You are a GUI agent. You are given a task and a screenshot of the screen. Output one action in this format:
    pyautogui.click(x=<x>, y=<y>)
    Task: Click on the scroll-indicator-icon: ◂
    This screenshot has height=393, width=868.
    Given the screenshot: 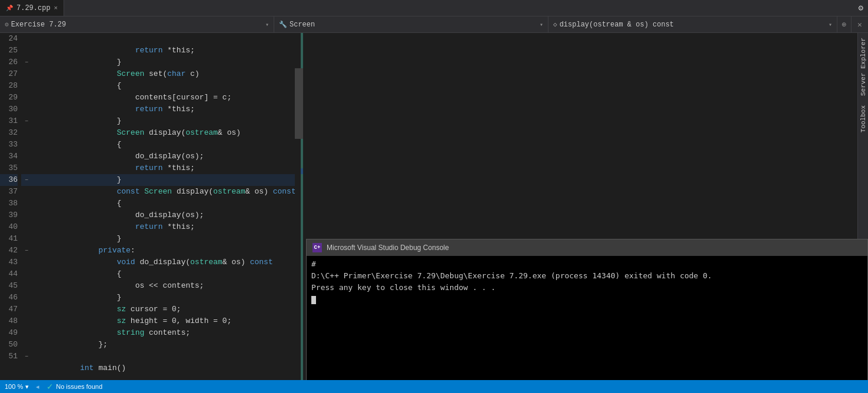 What is the action you would take?
    pyautogui.click(x=38, y=387)
    